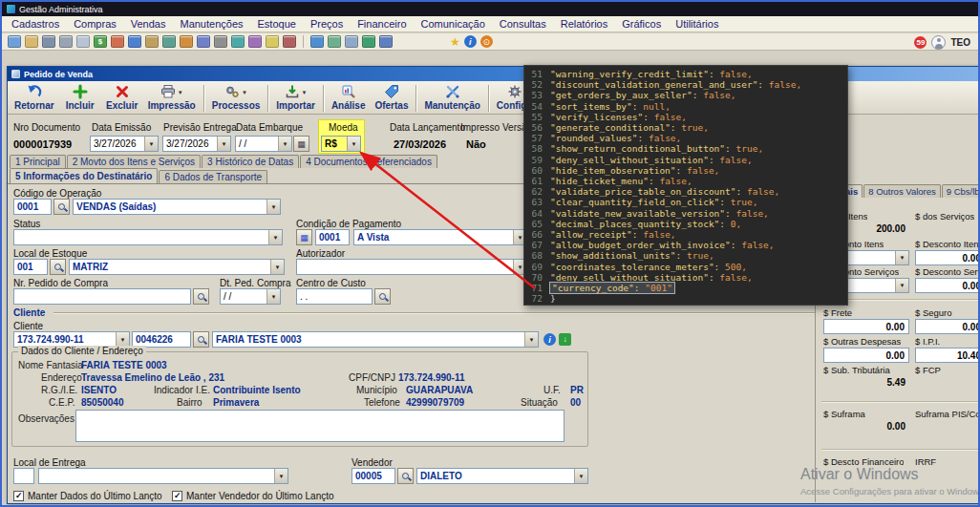  I want to click on codigo-operacao-code-field: 0001, so click(32, 206).